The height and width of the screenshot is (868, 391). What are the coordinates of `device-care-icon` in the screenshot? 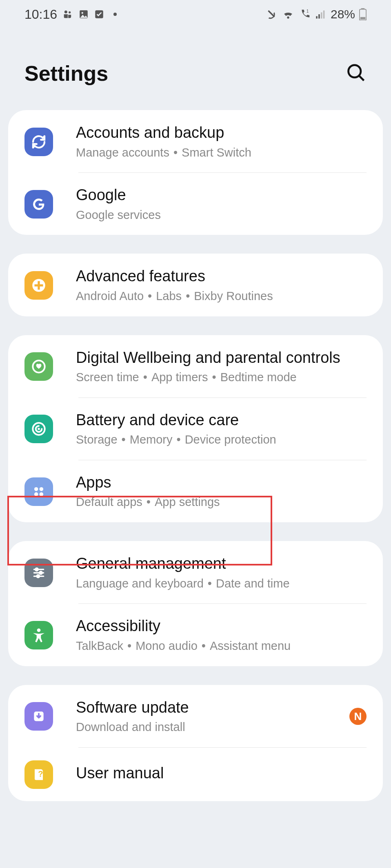 It's located at (39, 429).